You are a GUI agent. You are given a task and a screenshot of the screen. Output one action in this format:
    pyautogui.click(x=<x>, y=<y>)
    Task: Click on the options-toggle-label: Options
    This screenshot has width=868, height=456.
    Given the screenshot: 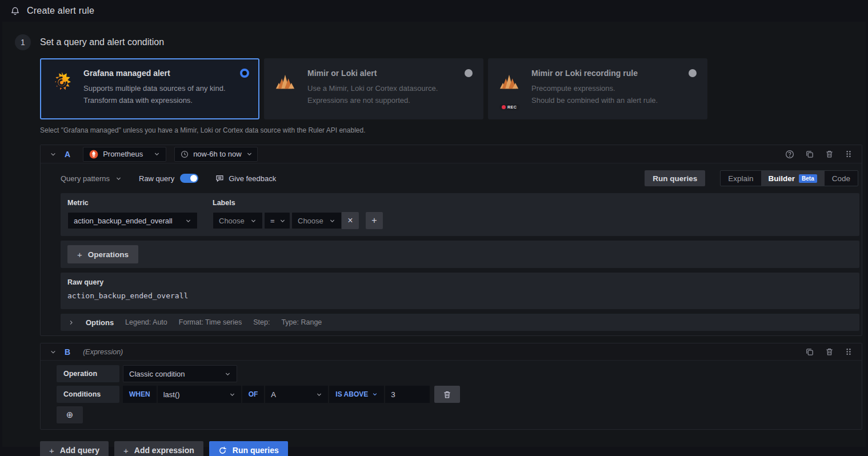 What is the action you would take?
    pyautogui.click(x=99, y=322)
    